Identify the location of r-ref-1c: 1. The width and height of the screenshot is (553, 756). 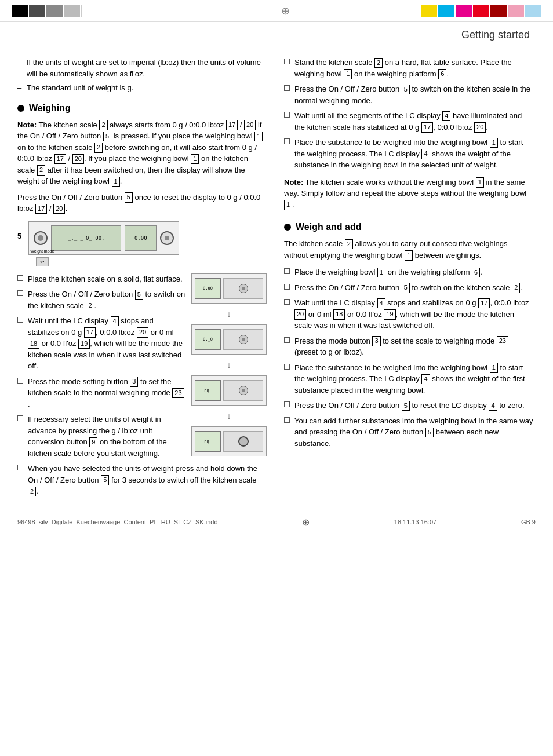
(480, 182).